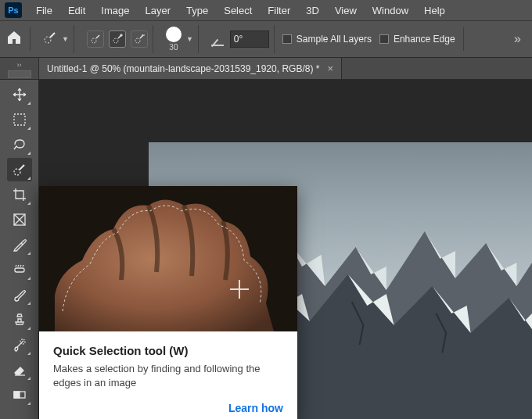  What do you see at coordinates (313, 11) in the screenshot?
I see `menu-3d: 3D` at bounding box center [313, 11].